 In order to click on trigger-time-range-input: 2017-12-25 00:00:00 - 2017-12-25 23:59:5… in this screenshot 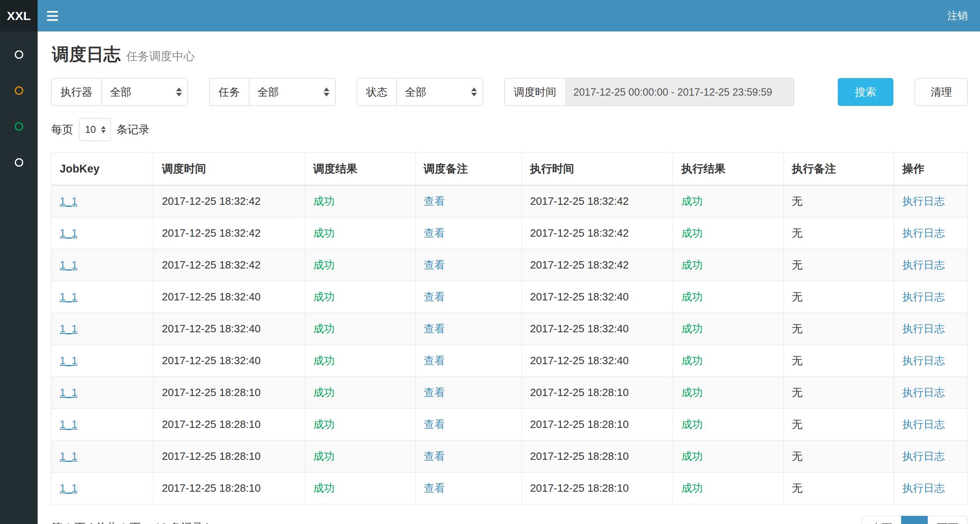, I will do `click(680, 92)`.